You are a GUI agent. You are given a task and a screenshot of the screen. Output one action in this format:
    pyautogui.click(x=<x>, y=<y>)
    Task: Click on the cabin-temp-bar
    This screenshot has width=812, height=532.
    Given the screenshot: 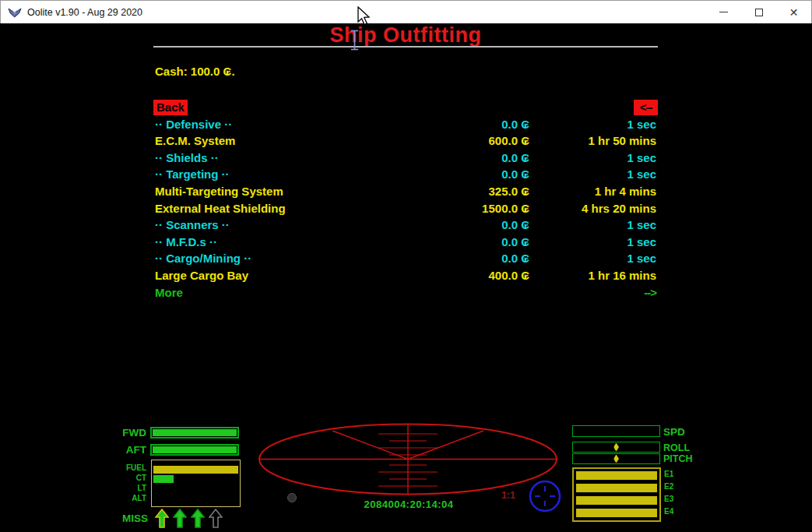 What is the action you would take?
    pyautogui.click(x=163, y=479)
    